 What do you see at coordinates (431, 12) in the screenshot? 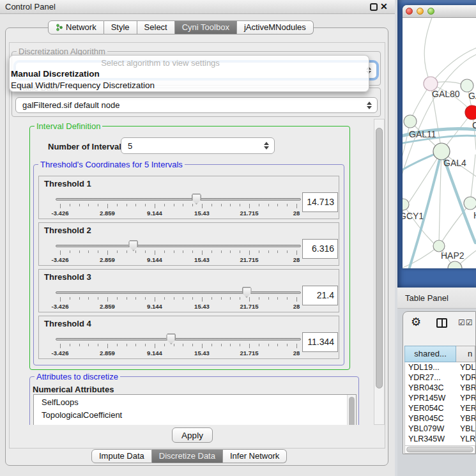
I see `zoom-traffic-light-icon` at bounding box center [431, 12].